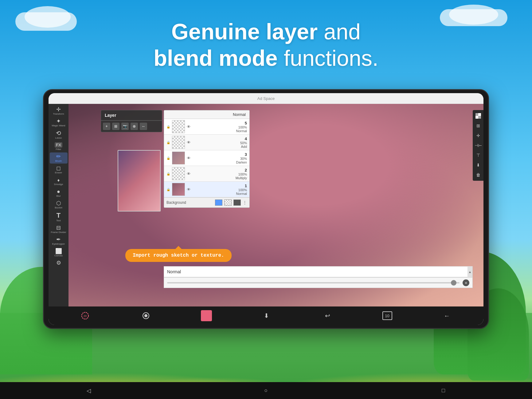 The height and width of the screenshot is (399, 532). Describe the element at coordinates (207, 143) in the screenshot. I see `layer-row-4: 🔒 👁 4 50% Add` at that location.